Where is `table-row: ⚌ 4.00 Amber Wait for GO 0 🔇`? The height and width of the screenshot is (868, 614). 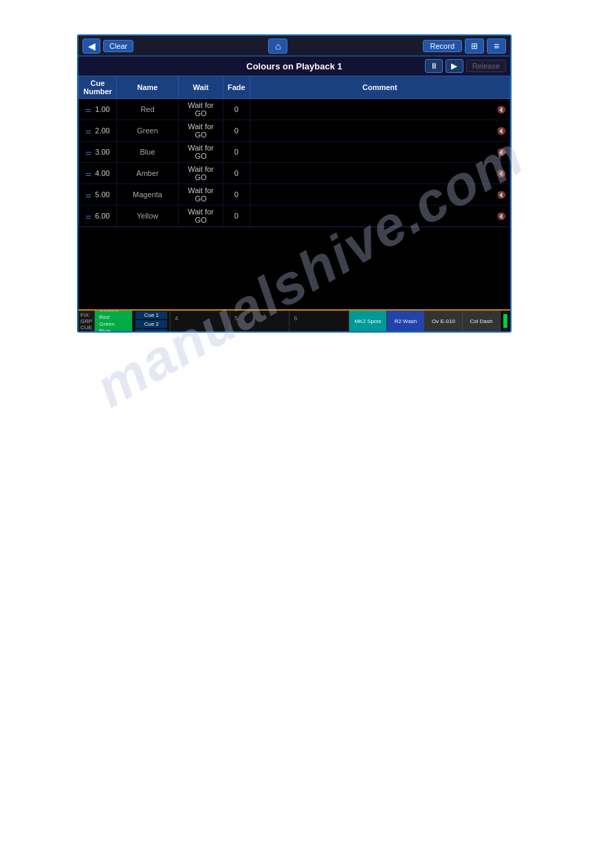
table-row: ⚌ 4.00 Amber Wait for GO 0 🔇 is located at coordinates (294, 173).